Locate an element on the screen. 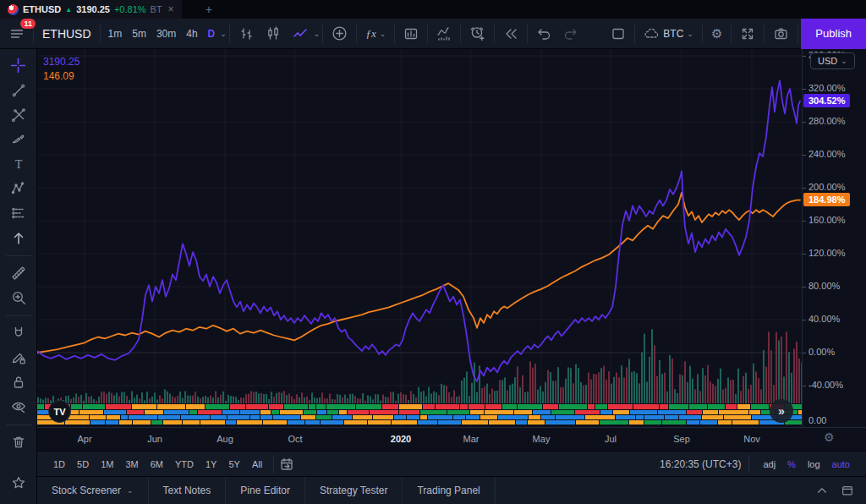  range-all: All is located at coordinates (257, 464).